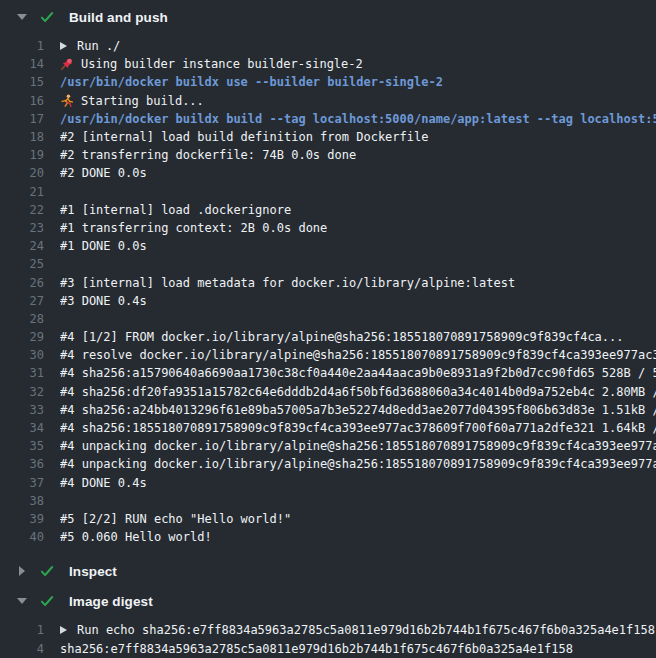 The width and height of the screenshot is (656, 658). What do you see at coordinates (22, 428) in the screenshot?
I see `line-number: 34` at bounding box center [22, 428].